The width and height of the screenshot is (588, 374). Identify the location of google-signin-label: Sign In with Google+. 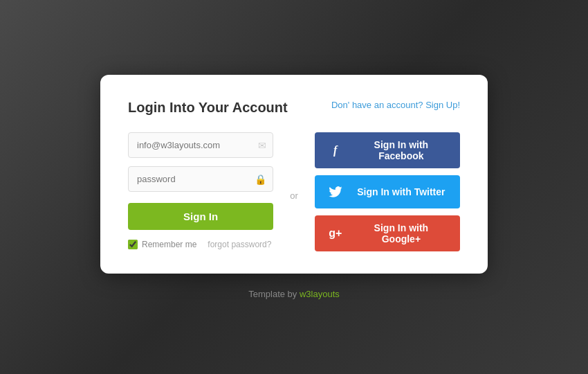
(401, 233).